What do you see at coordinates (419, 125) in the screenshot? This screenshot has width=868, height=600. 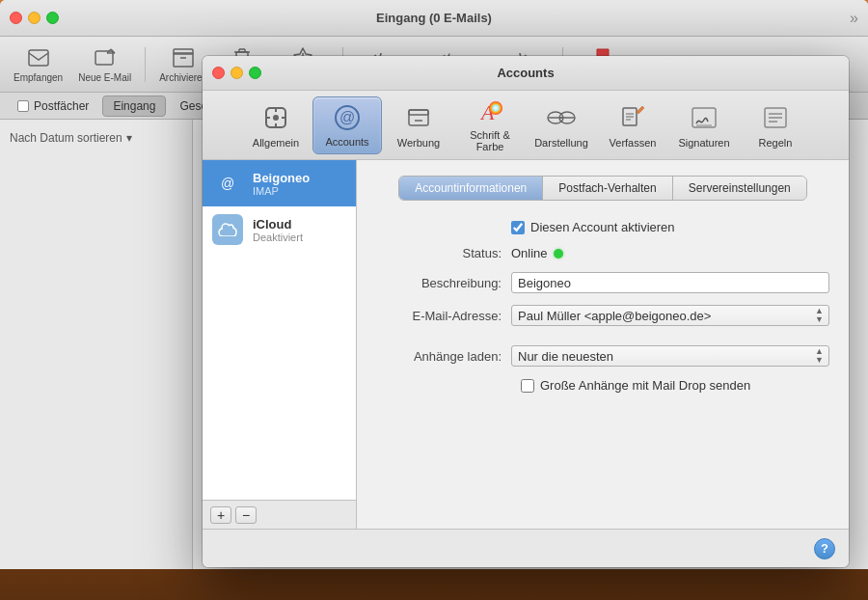 I see `dialog-tool-werbung: Werbung` at bounding box center [419, 125].